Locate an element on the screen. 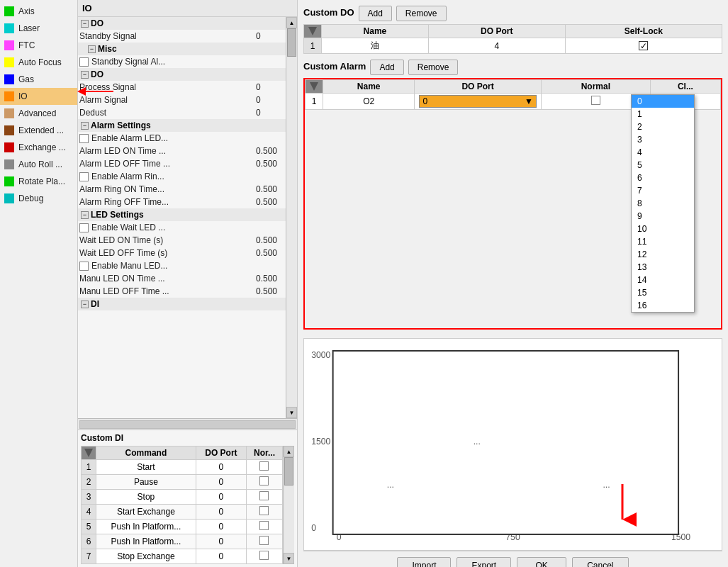 This screenshot has height=567, width=728. selflock-checkbox-1: ✓ is located at coordinates (644, 45).